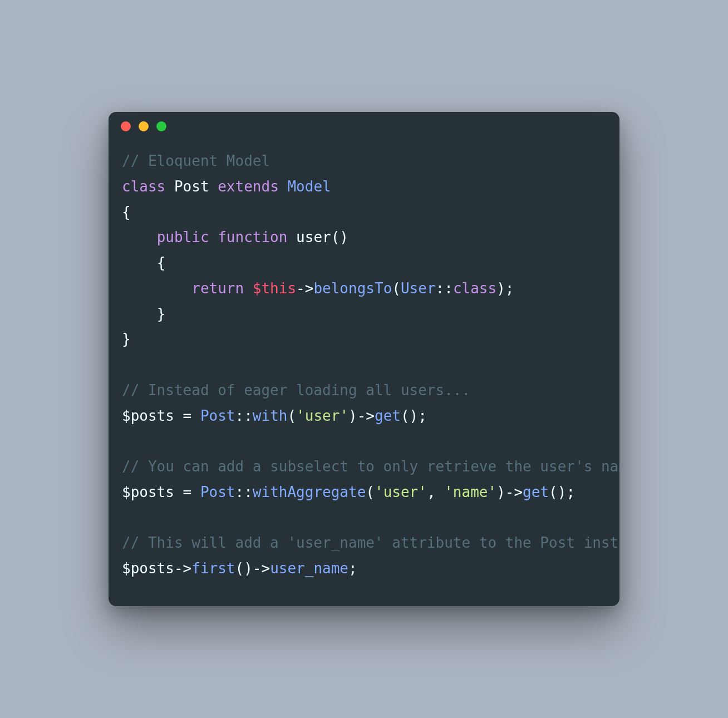 Image resolution: width=728 pixels, height=718 pixels. I want to click on keyword-class: class, so click(144, 186).